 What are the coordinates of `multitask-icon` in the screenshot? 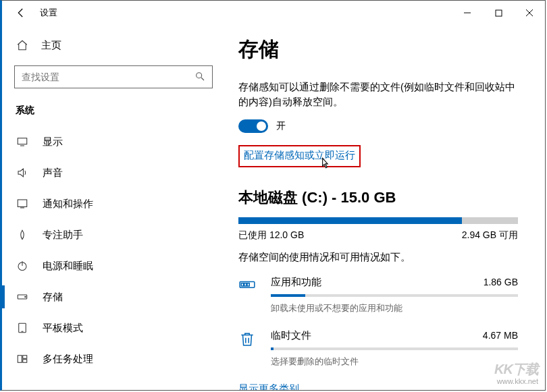 It's located at (22, 359).